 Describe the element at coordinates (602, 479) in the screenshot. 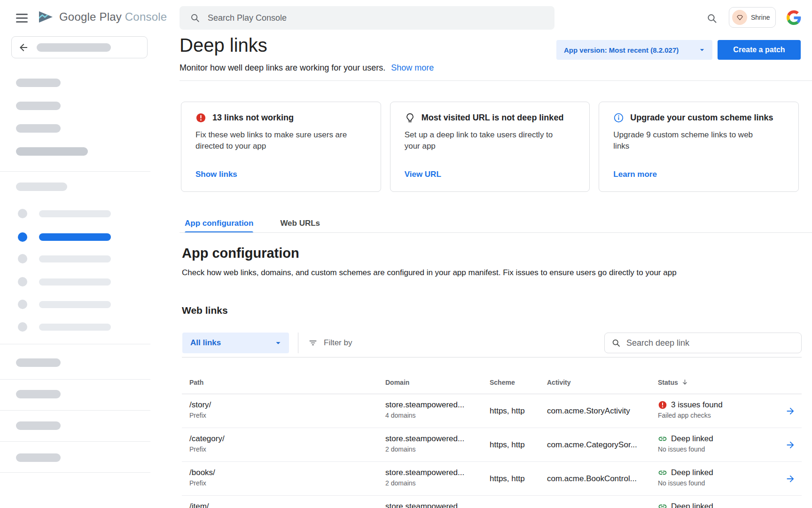

I see `activity-value: com.acme.BookControl...` at that location.